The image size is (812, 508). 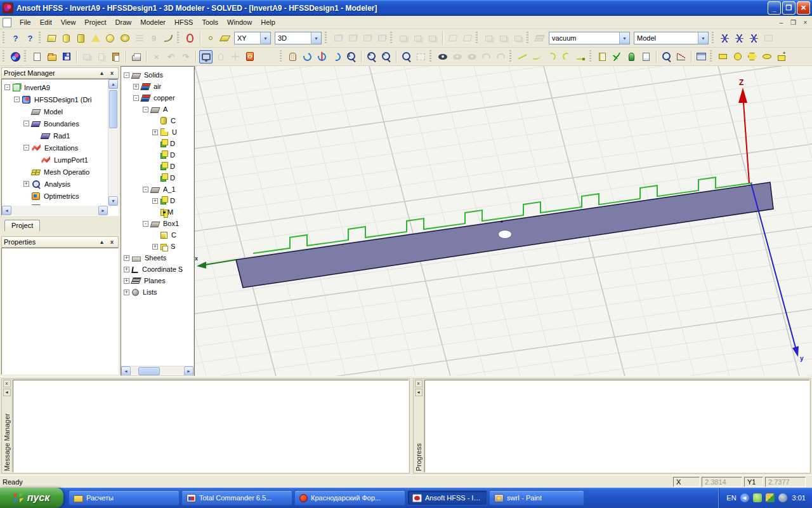 I want to click on menu-tools: Tools, so click(x=210, y=22).